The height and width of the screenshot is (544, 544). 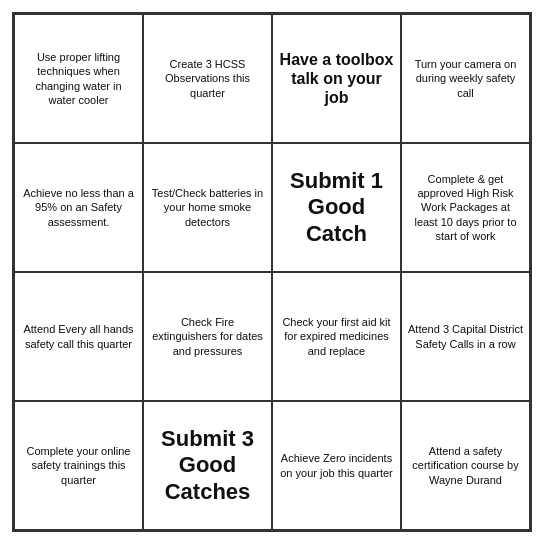 What do you see at coordinates (466, 466) in the screenshot?
I see `bingo-cell-text-r3c3: Attend a safety certification course by …` at bounding box center [466, 466].